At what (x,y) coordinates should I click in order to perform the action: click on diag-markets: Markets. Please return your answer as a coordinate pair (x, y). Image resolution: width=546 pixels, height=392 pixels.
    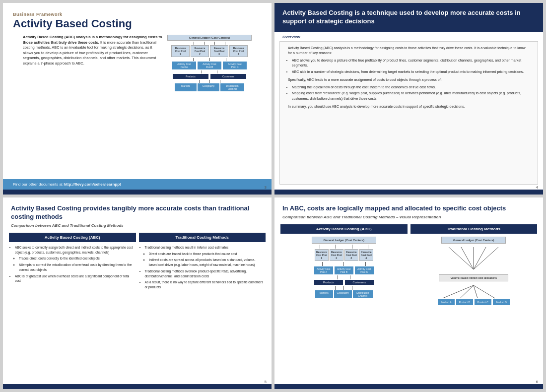
    Looking at the image, I should click on (186, 87).